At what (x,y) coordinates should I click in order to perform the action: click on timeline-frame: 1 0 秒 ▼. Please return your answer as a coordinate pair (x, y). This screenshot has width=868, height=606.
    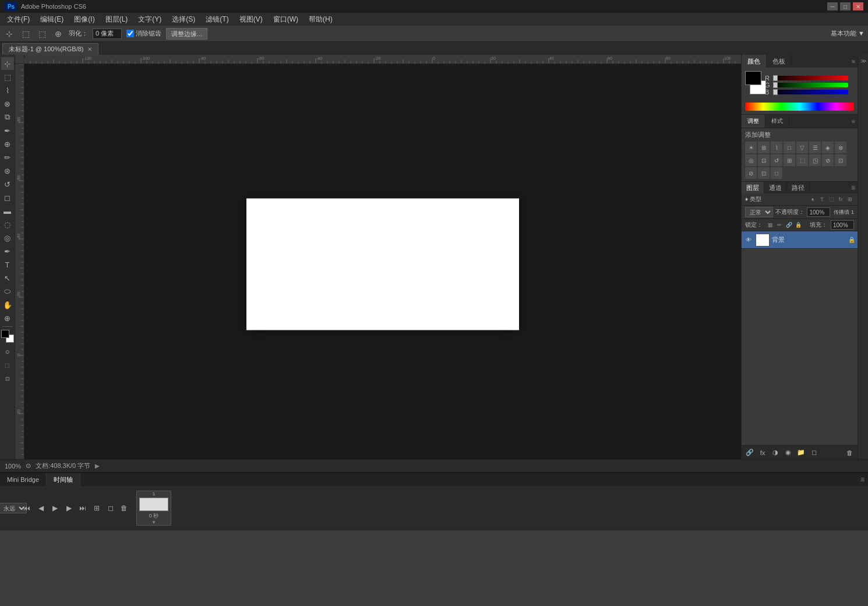
    Looking at the image, I should click on (154, 508).